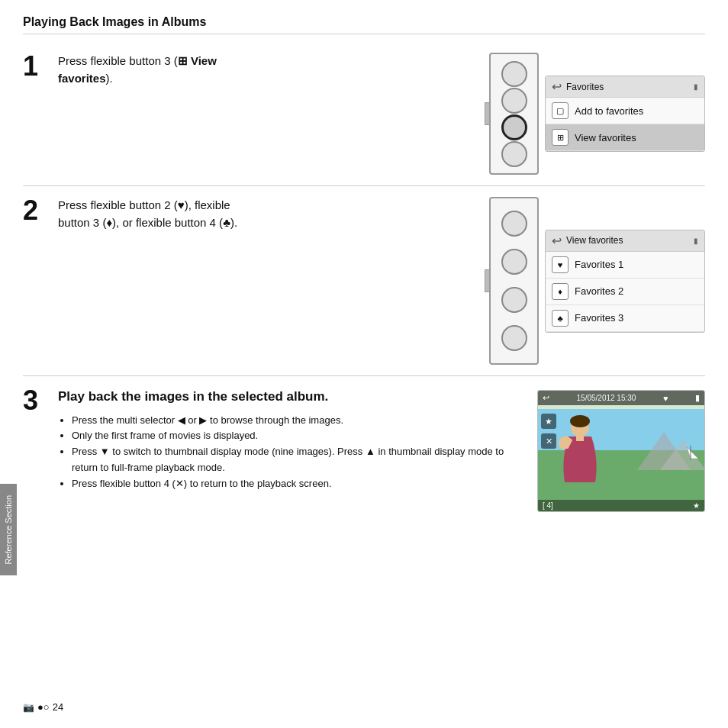  I want to click on photo-icon-heart: ♥, so click(665, 398).